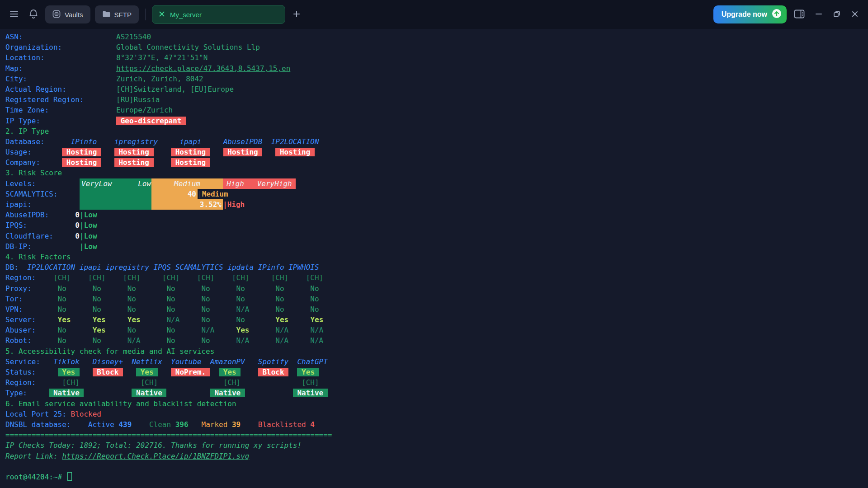  I want to click on text-segment: AbuseIPDB:0, so click(42, 215).